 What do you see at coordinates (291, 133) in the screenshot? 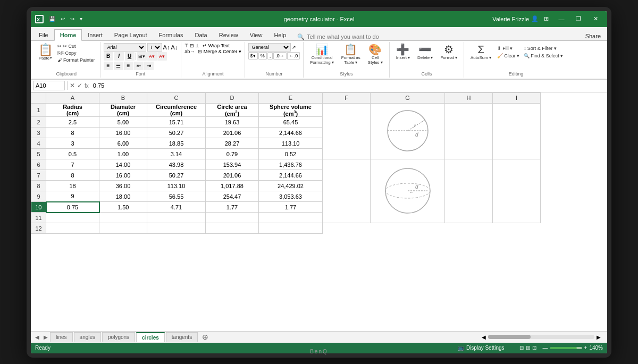
I see `cell-e3: 2,144.66` at bounding box center [291, 133].